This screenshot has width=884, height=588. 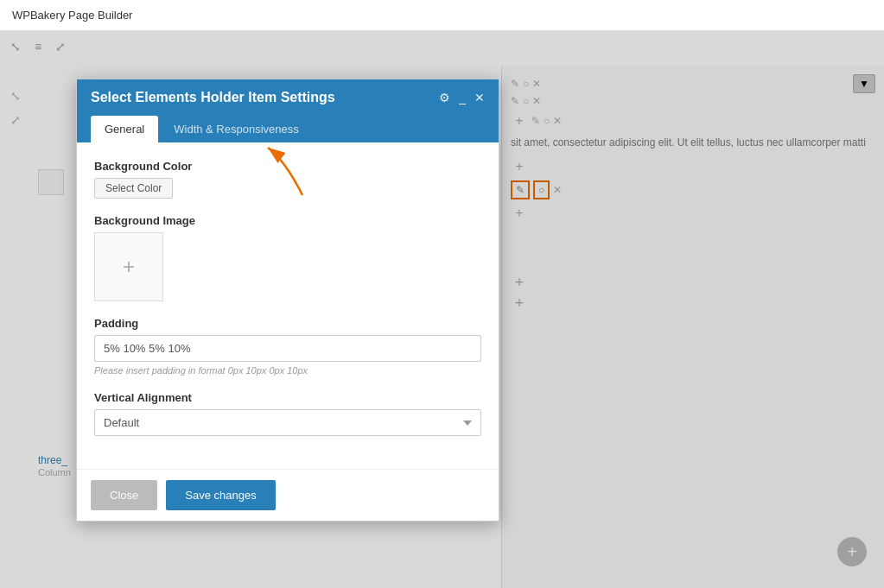 I want to click on tab-width-responsiveness: Width & Responsiveness, so click(x=237, y=130).